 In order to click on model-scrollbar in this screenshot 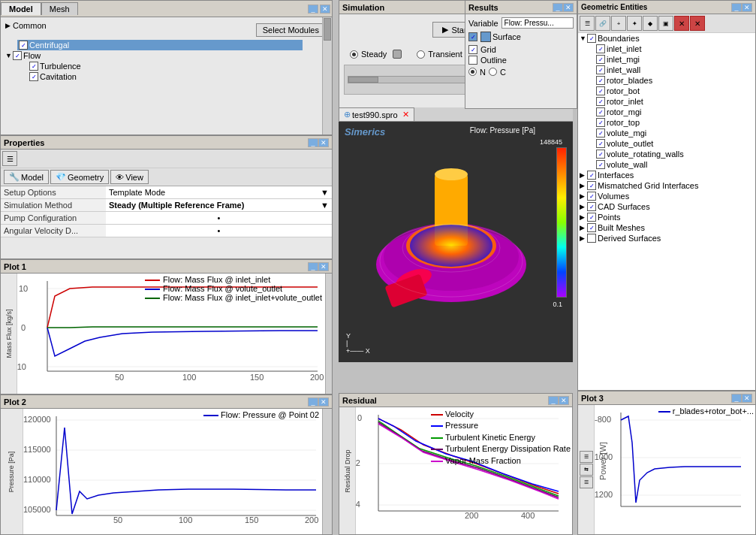, I will do `click(327, 76)`.